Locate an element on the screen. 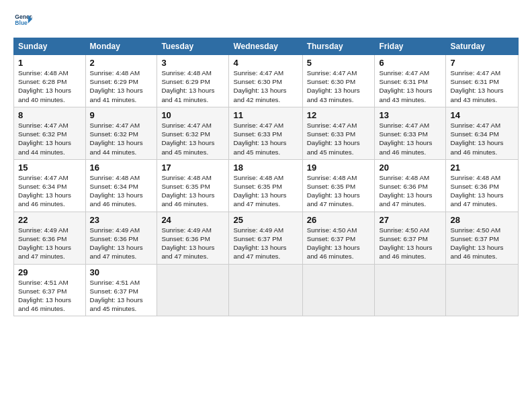 Image resolution: width=532 pixels, height=411 pixels. day-number: 17 is located at coordinates (193, 168).